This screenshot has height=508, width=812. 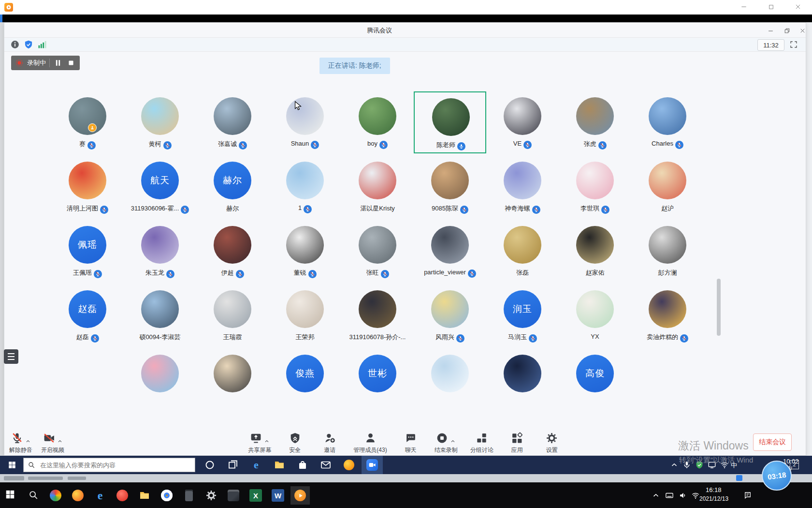 What do you see at coordinates (667, 187) in the screenshot?
I see `participant-cell: 赵沪` at bounding box center [667, 187].